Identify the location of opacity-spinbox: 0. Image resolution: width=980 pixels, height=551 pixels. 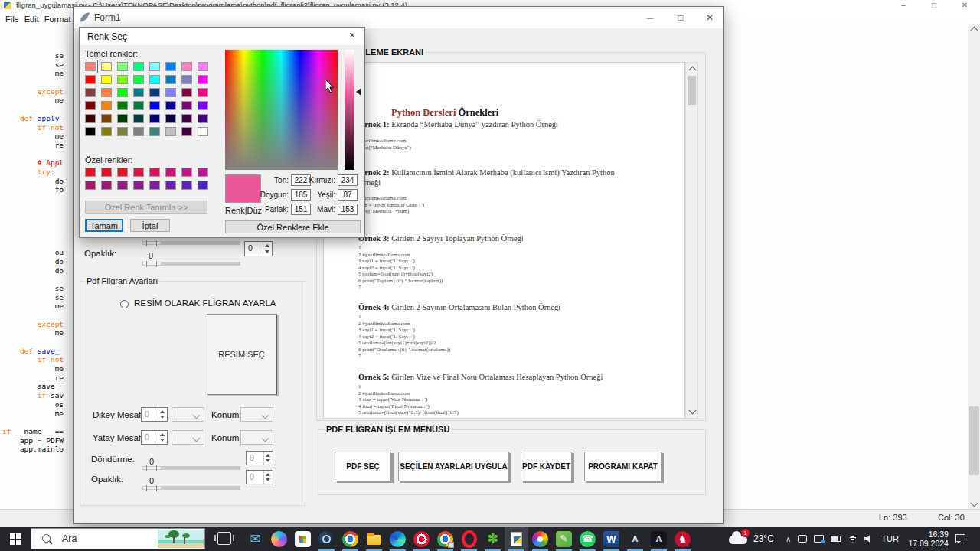
(259, 249).